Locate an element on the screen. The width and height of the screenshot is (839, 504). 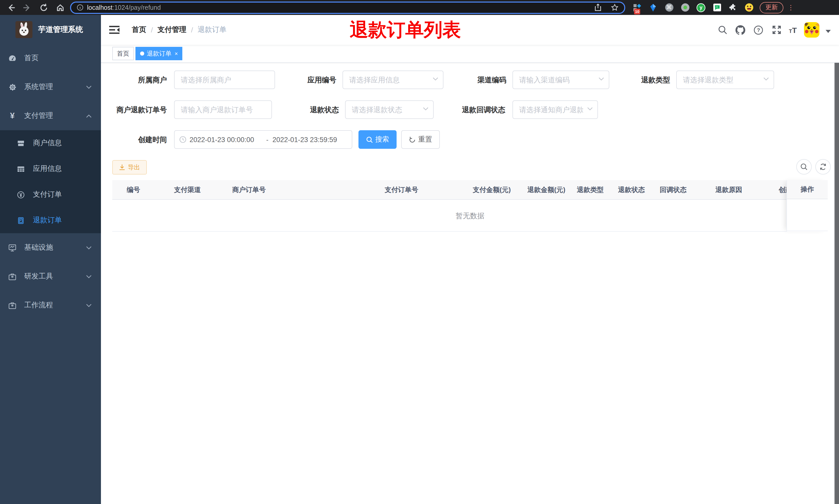
yen-circle-icon is located at coordinates (21, 195).